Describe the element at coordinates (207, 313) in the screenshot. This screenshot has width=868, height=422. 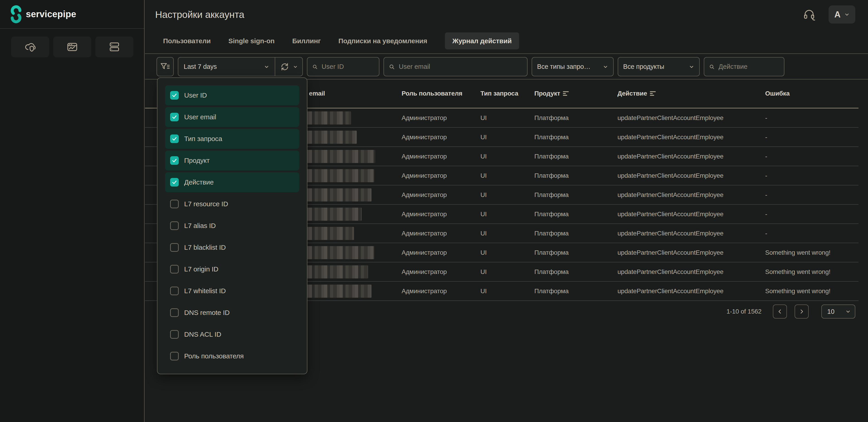
I see `column-toggle-label: DNS remote ID` at that location.